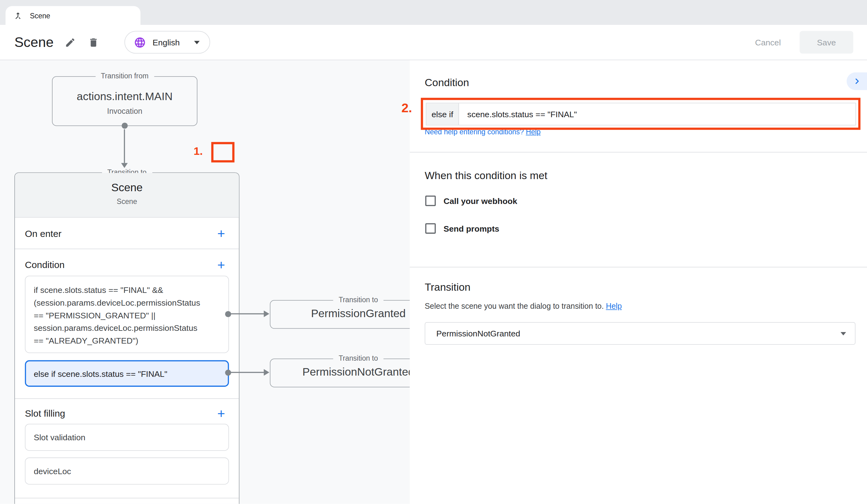 Image resolution: width=867 pixels, height=504 pixels. I want to click on condition-if-line: (session.params.deviceLoc.permissionStat…, so click(127, 303).